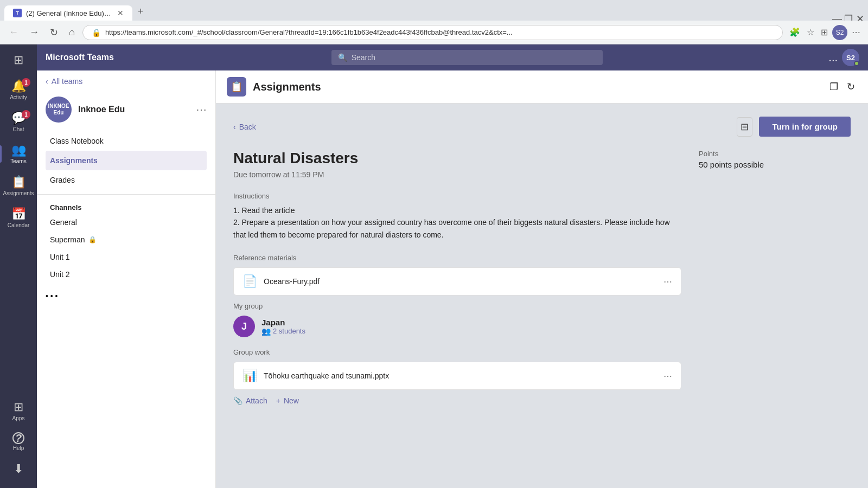  Describe the element at coordinates (851, 87) in the screenshot. I see `refresh-button: ↻` at that location.